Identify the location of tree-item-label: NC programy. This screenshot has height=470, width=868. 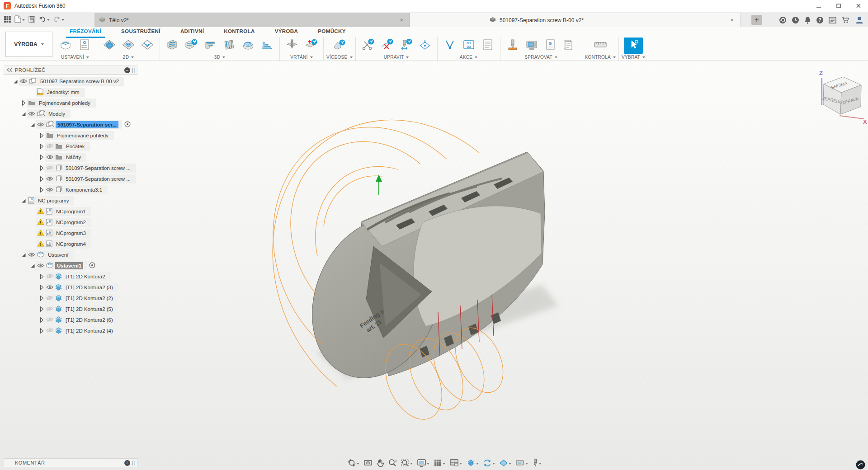
(53, 201).